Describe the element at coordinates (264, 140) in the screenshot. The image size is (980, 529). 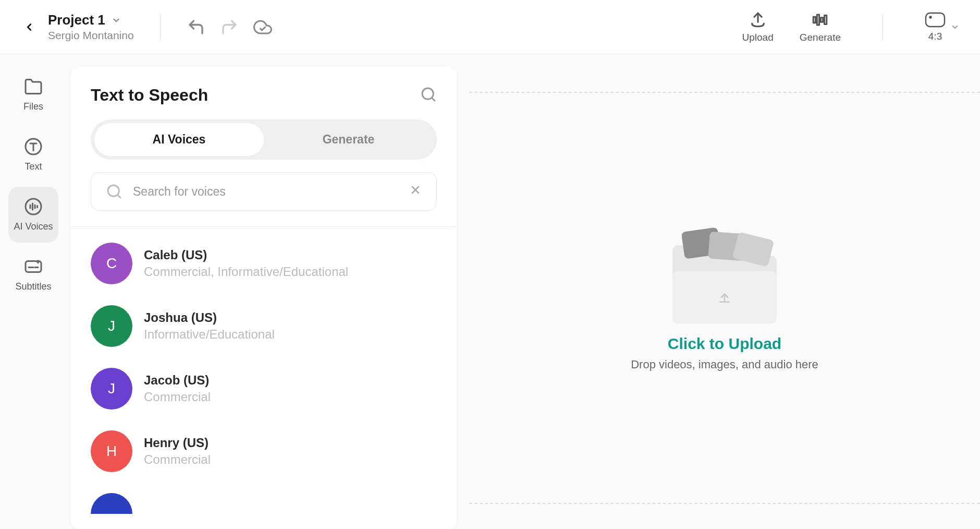
I see `segmented-tabs: AI Voices Generate` at that location.